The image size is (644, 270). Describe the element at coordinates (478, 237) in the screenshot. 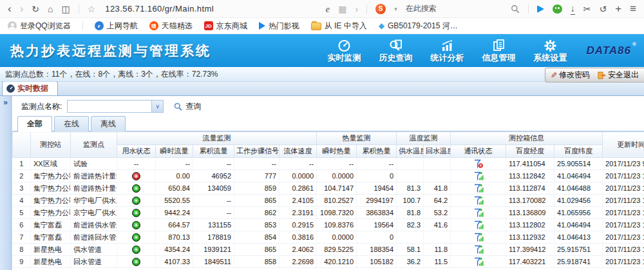

I see `antenna-online-icon` at that location.